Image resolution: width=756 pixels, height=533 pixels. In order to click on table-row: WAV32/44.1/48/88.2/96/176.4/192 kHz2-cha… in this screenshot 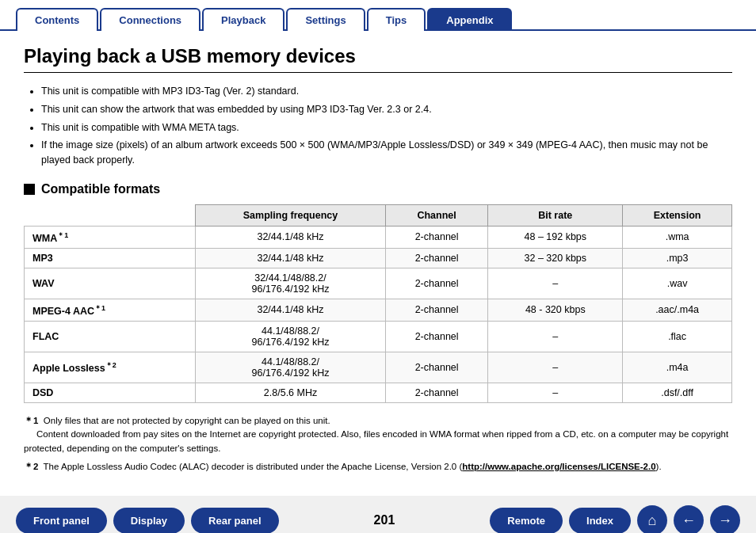, I will do `click(379, 284)`.